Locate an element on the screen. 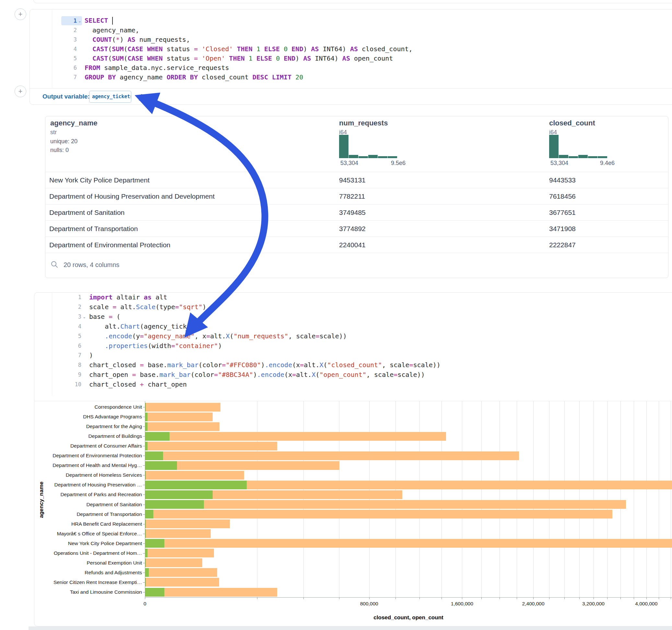  code-token: closed_count, is located at coordinates (385, 49).